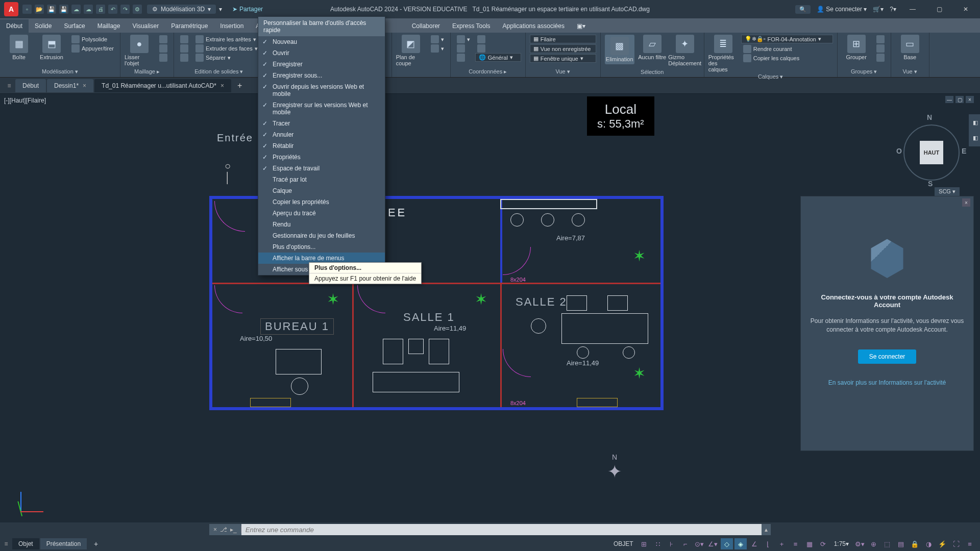 This screenshot has width=980, height=551. Describe the element at coordinates (685, 544) in the screenshot. I see `ortho-icon: ⌐` at that location.